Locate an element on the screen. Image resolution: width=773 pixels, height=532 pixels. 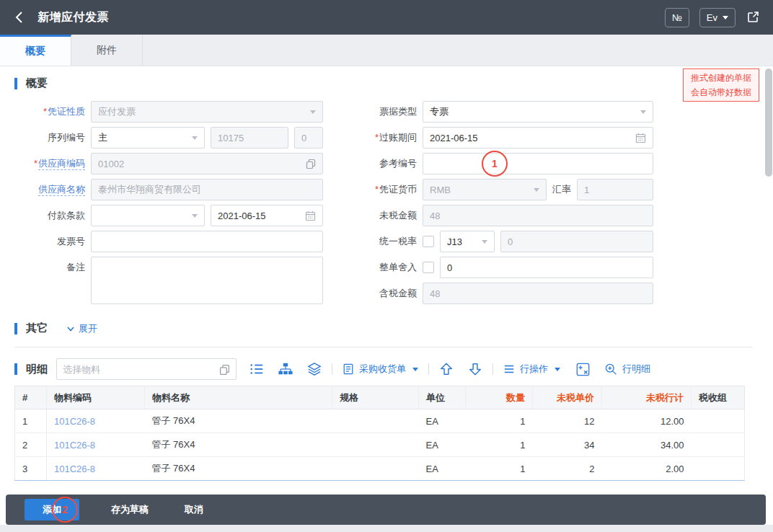
numero-button: № is located at coordinates (677, 17).